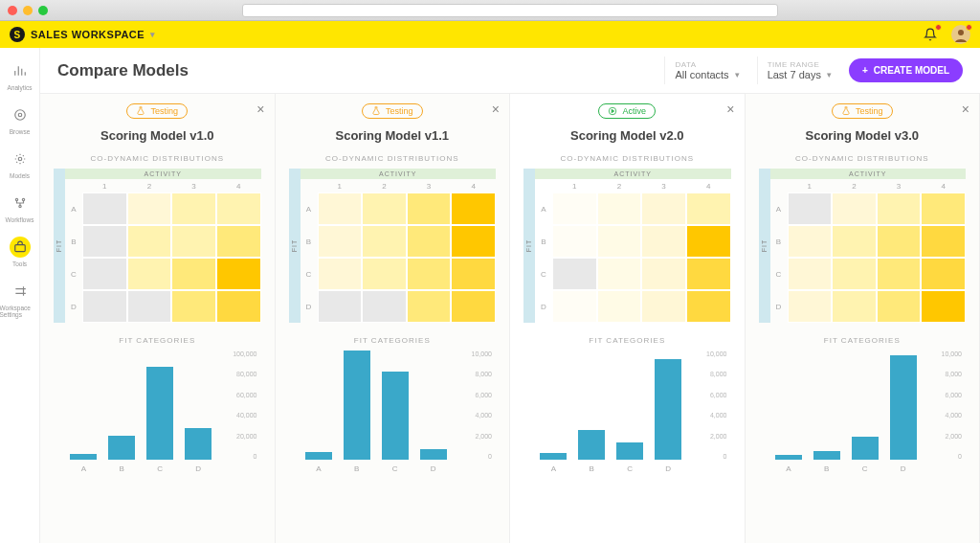  Describe the element at coordinates (490, 34) in the screenshot. I see `top-bar: S SALES WORKSPACE ▾` at that location.